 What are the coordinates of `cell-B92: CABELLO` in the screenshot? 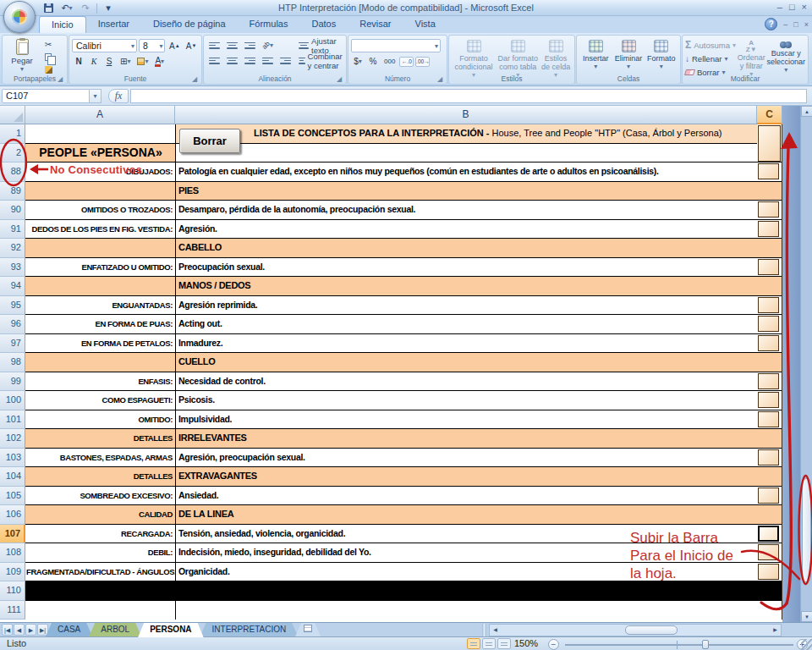 It's located at (466, 249).